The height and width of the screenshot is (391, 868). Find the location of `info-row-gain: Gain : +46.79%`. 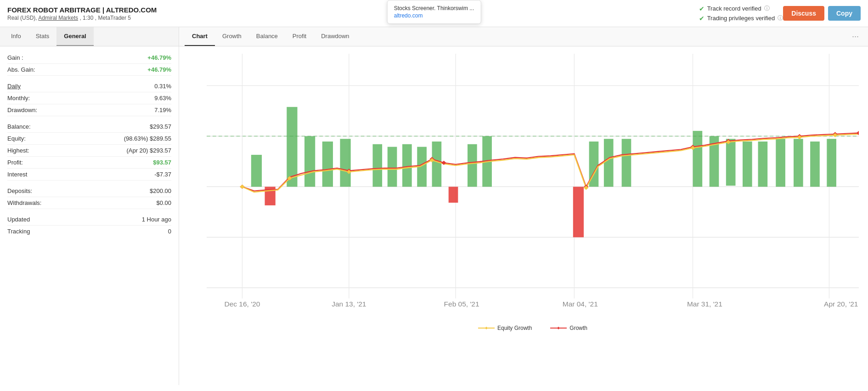

info-row-gain: Gain : +46.79% is located at coordinates (89, 58).